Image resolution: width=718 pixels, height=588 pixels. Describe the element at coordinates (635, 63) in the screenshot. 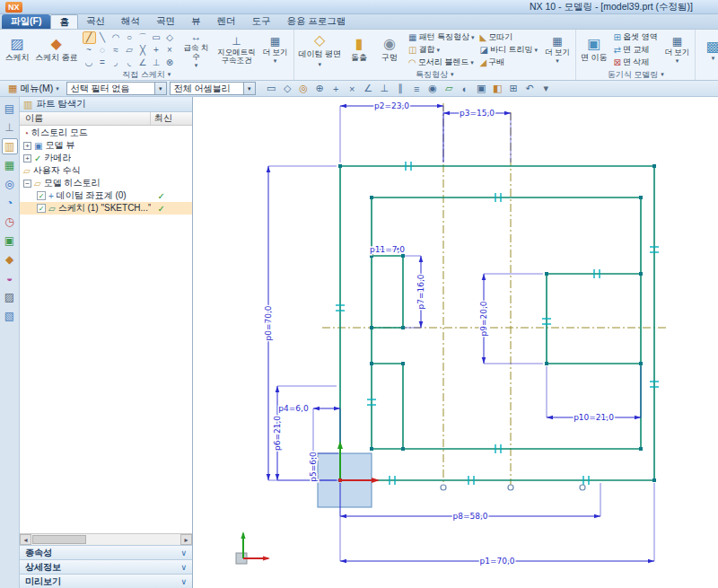

I see `delete-face-button: ⊠ 면 삭제` at that location.